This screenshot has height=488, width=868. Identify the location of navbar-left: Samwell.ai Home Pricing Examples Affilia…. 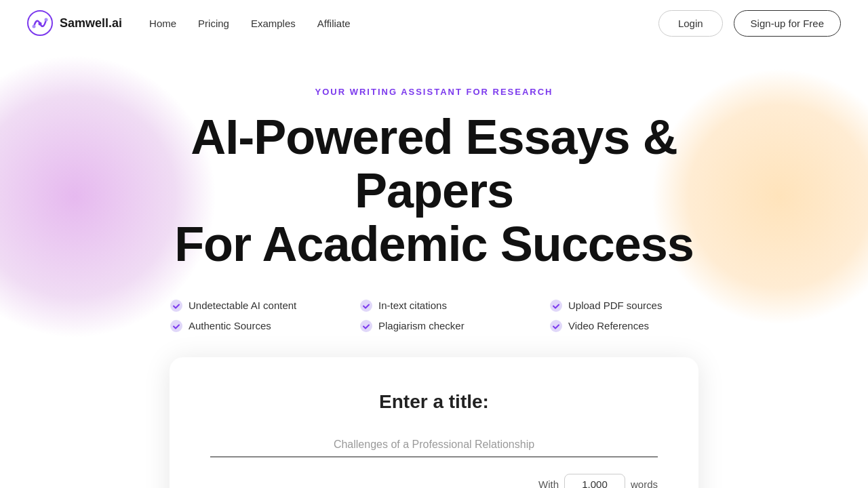
(189, 23).